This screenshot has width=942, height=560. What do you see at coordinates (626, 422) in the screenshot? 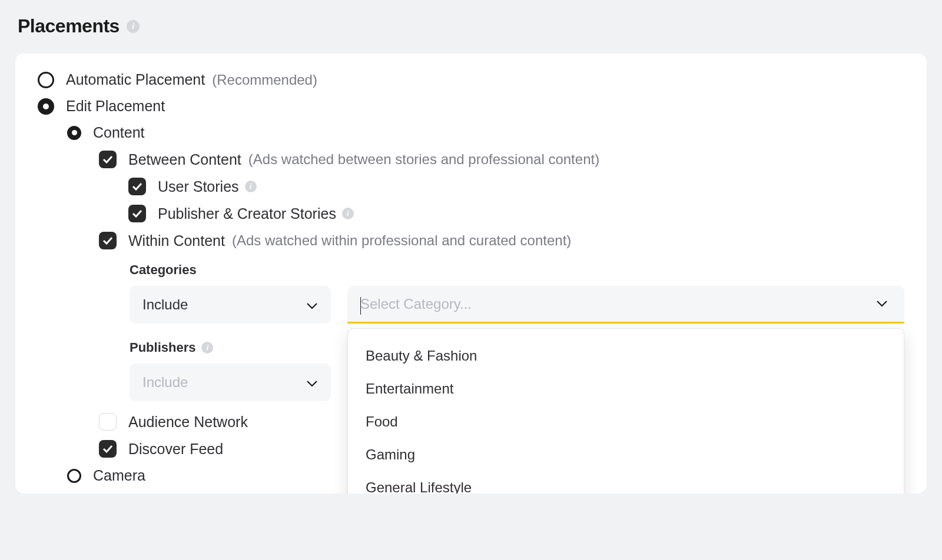
I see `category-option: Food` at bounding box center [626, 422].